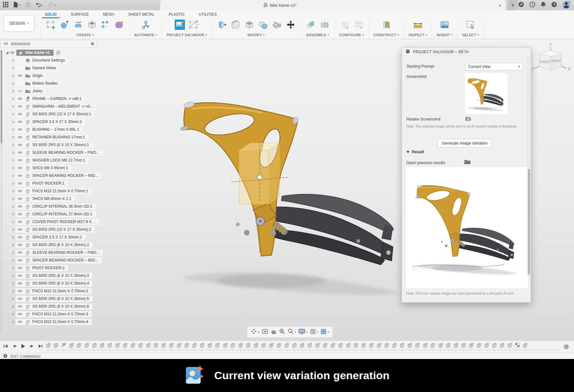  I want to click on combine-tool-button, so click(263, 25).